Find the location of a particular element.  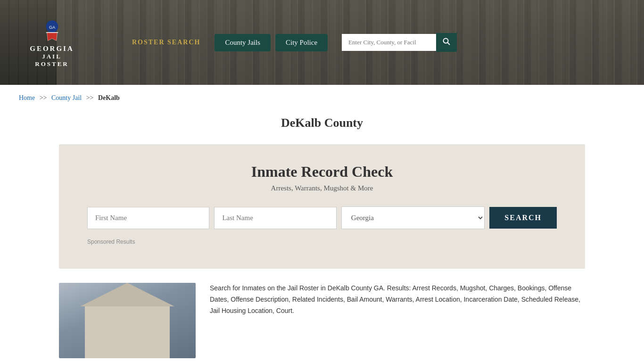

building-body is located at coordinates (127, 332).